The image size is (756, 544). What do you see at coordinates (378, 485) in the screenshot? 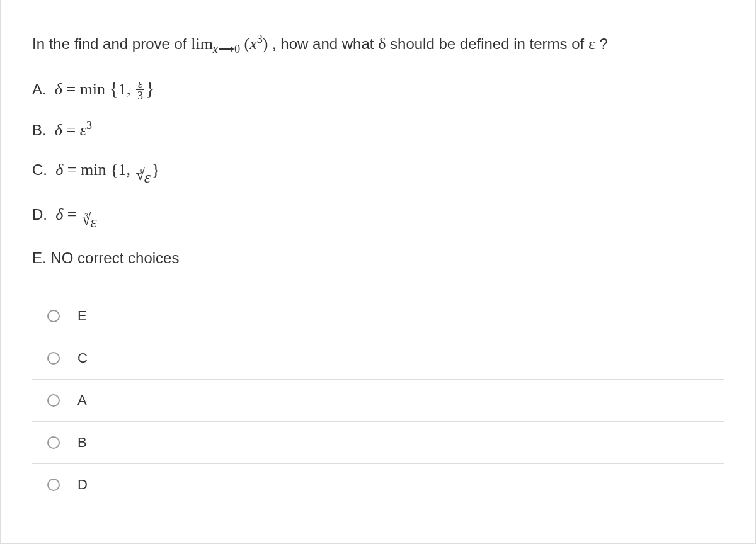
I see `option-d: D` at bounding box center [378, 485].